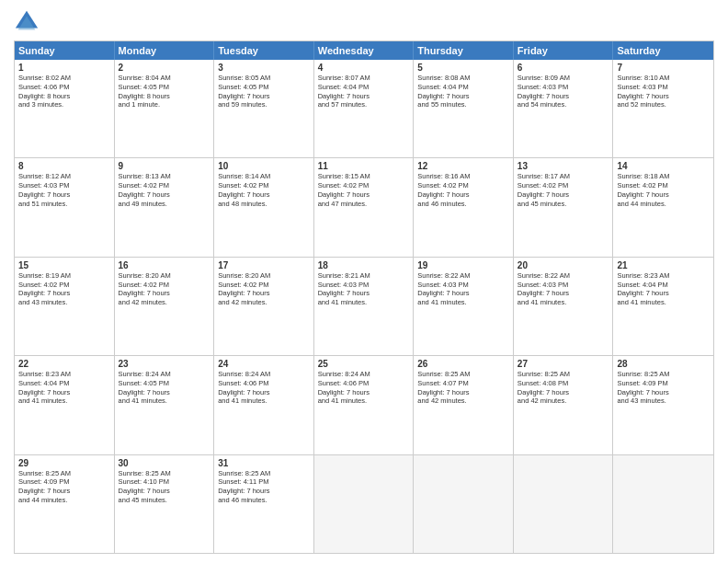 Image resolution: width=728 pixels, height=563 pixels. Describe the element at coordinates (64, 364) in the screenshot. I see `day-number: 22` at that location.